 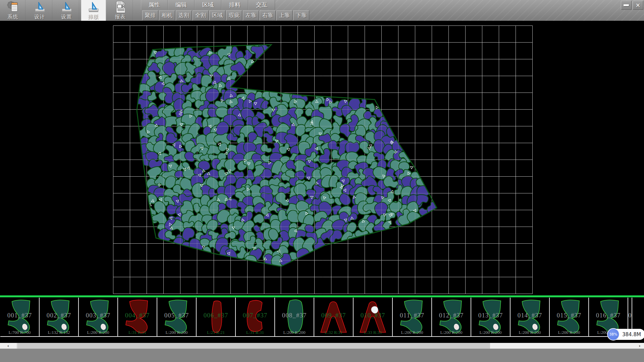 What do you see at coordinates (262, 5) in the screenshot?
I see `tab-interact: 交互` at bounding box center [262, 5].